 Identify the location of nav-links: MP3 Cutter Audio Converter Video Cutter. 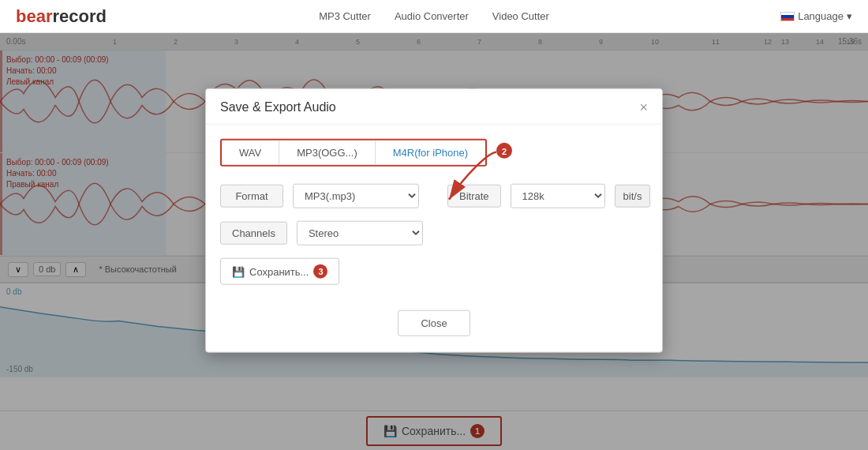
(434, 16).